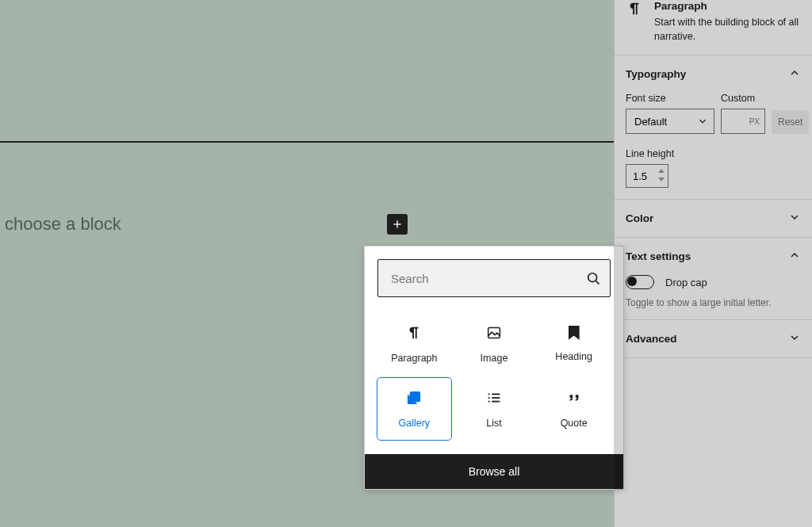  I want to click on line-height-label: Line height, so click(714, 154).